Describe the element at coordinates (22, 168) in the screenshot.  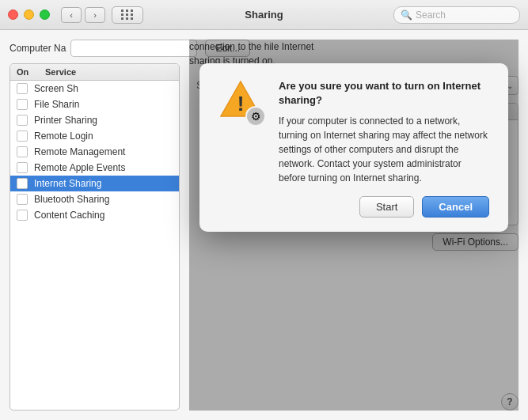
I see `service-checkbox-remote-apple-events` at that location.